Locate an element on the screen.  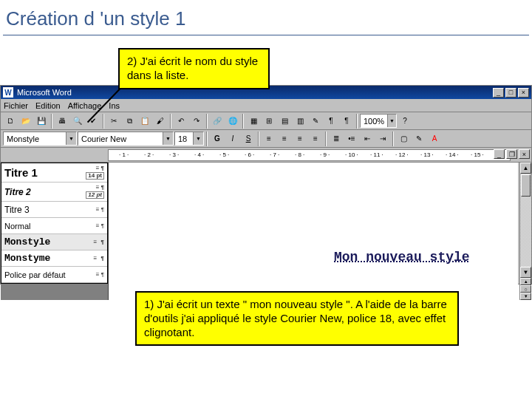
style-option-label: Titre 3 is located at coordinates (17, 210).